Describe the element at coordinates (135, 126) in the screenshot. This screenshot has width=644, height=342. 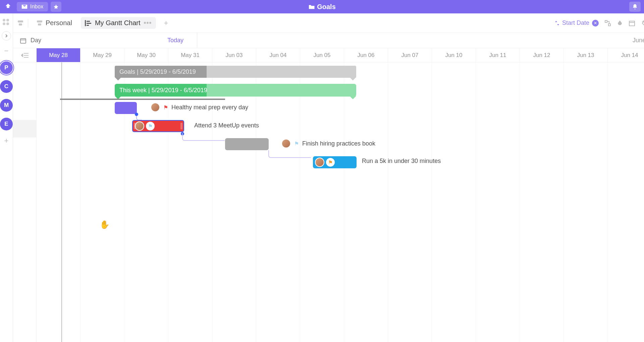
I see `resize-handle-left` at that location.